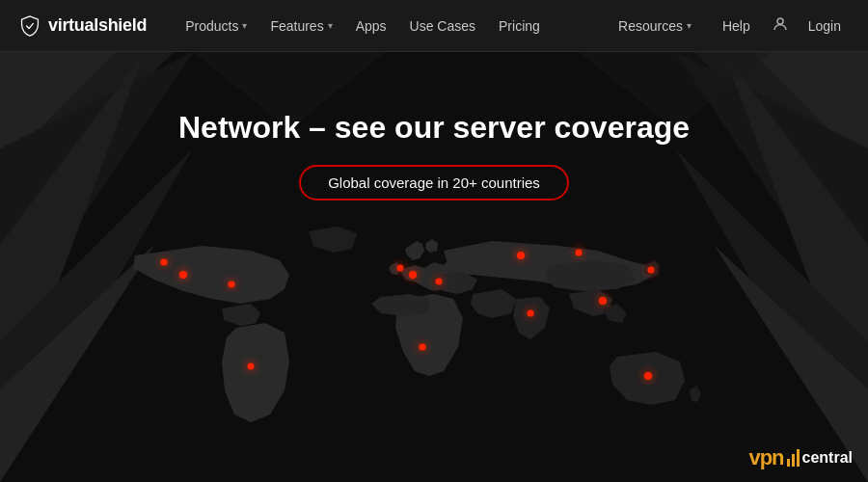 This screenshot has width=868, height=482. Describe the element at coordinates (737, 26) in the screenshot. I see `nav-help: Help` at that location.